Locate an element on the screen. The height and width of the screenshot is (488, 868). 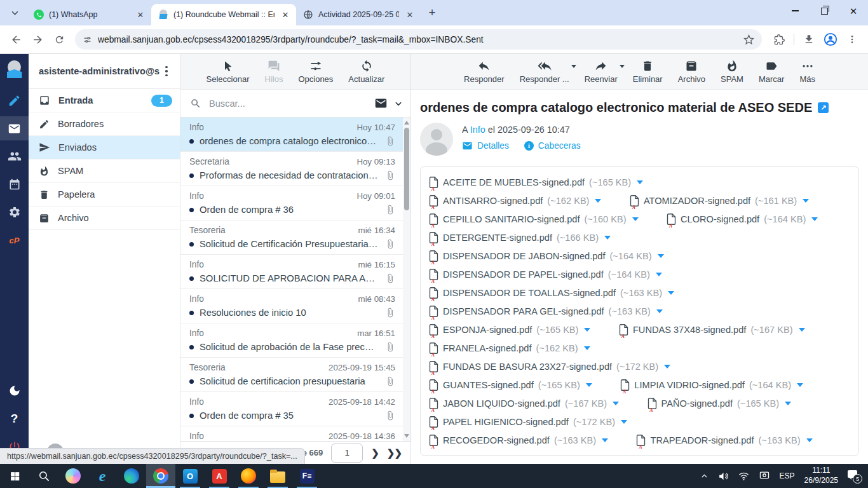
start-button is located at coordinates (15, 476).